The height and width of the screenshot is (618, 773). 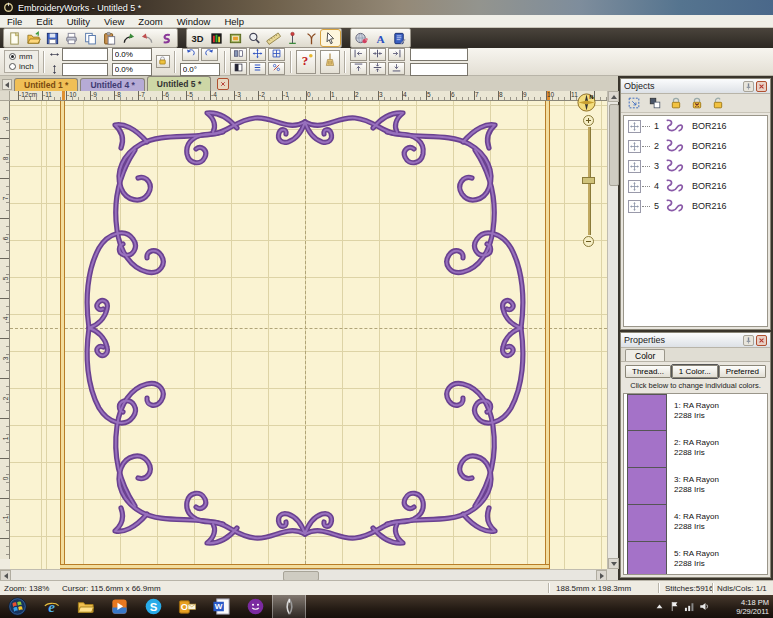 I want to click on pin-objects-panel-button, so click(x=748, y=86).